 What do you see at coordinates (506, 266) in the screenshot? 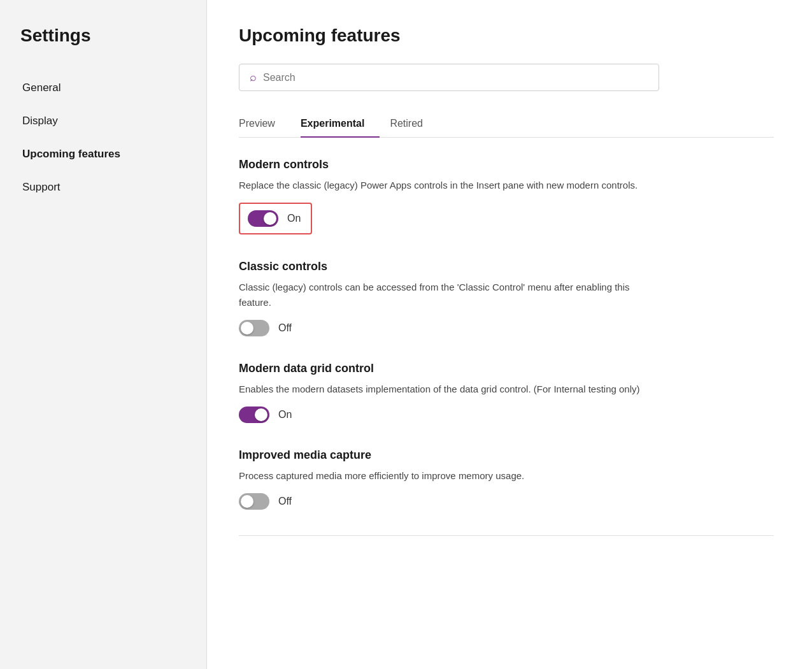
I see `feature-title-classic-controls: Classic controls` at bounding box center [506, 266].